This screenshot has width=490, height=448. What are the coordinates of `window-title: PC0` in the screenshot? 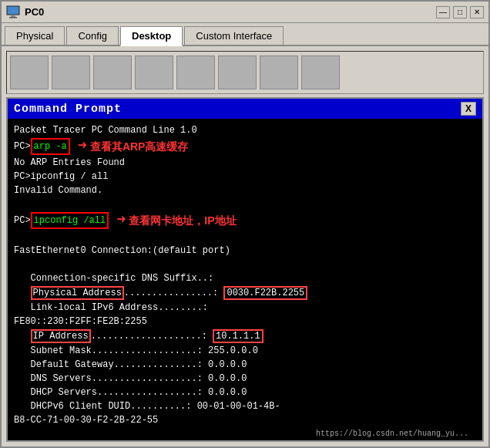 It's located at (34, 12).